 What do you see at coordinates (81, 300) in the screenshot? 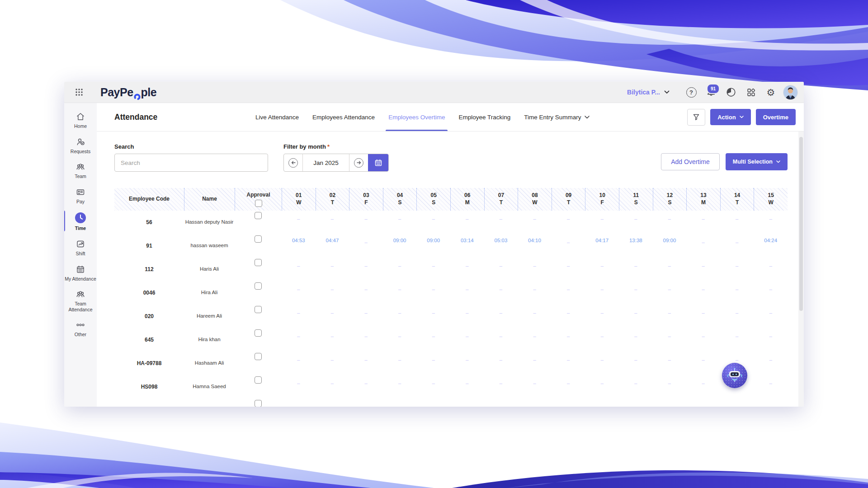
I see `sidebar-item-team-attendance: Team Attendance` at bounding box center [81, 300].